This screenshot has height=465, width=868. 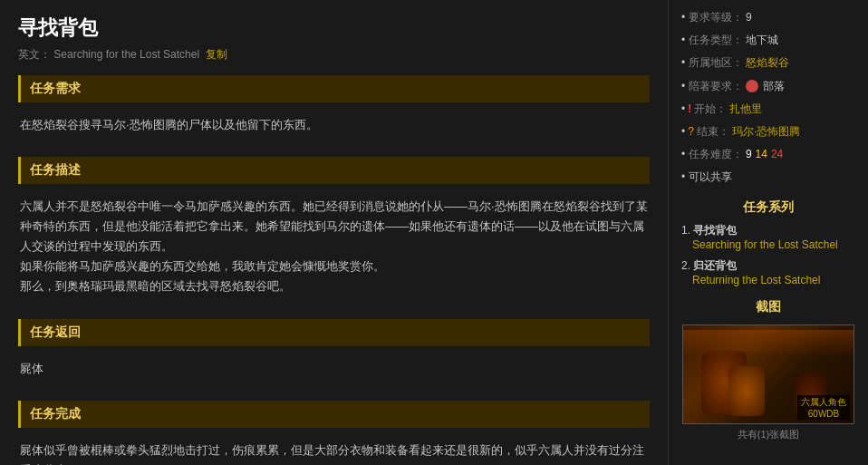 I want to click on companion-value: 部落, so click(x=774, y=86).